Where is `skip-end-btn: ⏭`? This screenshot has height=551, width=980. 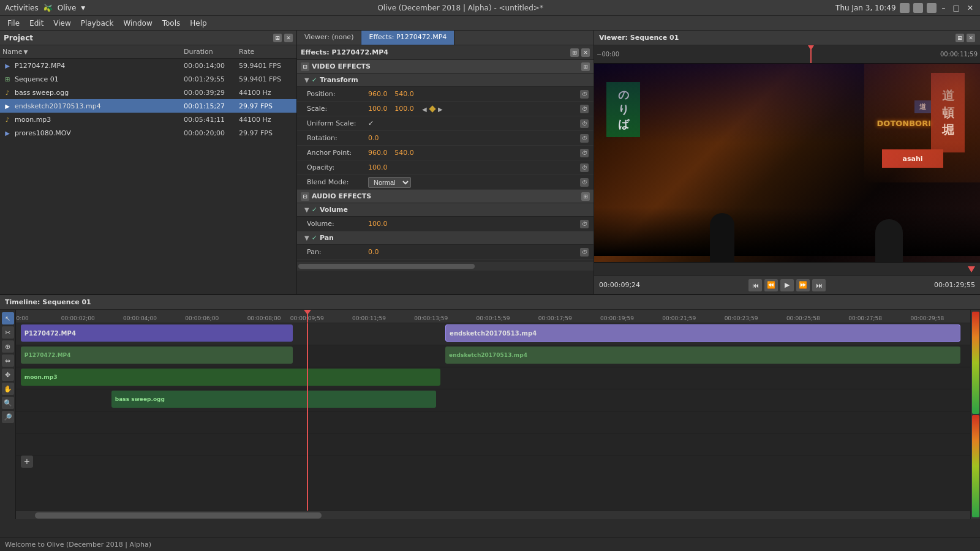
skip-end-btn: ⏭ is located at coordinates (819, 285).